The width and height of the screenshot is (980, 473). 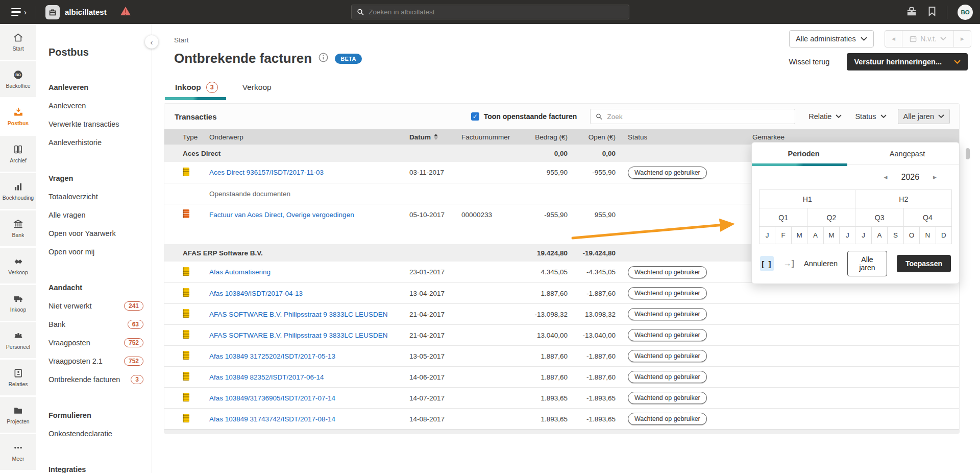 What do you see at coordinates (847, 235) in the screenshot?
I see `month-cell-6: J` at bounding box center [847, 235].